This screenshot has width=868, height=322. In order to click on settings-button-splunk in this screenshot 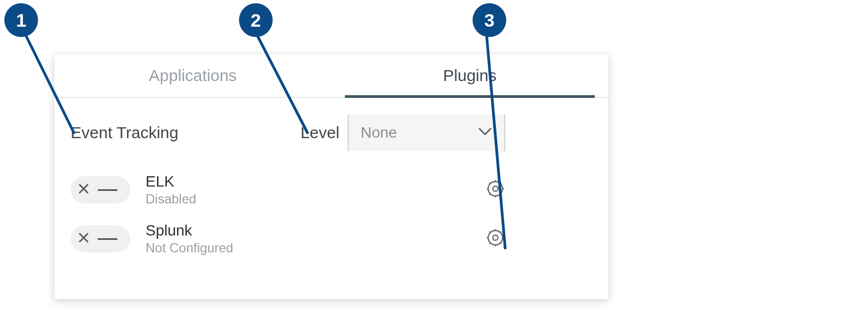, I will do `click(495, 239)`.